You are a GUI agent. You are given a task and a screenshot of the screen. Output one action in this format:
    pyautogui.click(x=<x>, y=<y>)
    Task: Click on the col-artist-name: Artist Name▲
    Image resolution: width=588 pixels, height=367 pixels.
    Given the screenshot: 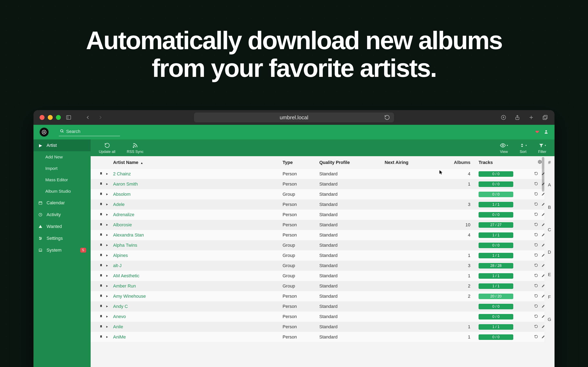 What is the action you would take?
    pyautogui.click(x=198, y=163)
    